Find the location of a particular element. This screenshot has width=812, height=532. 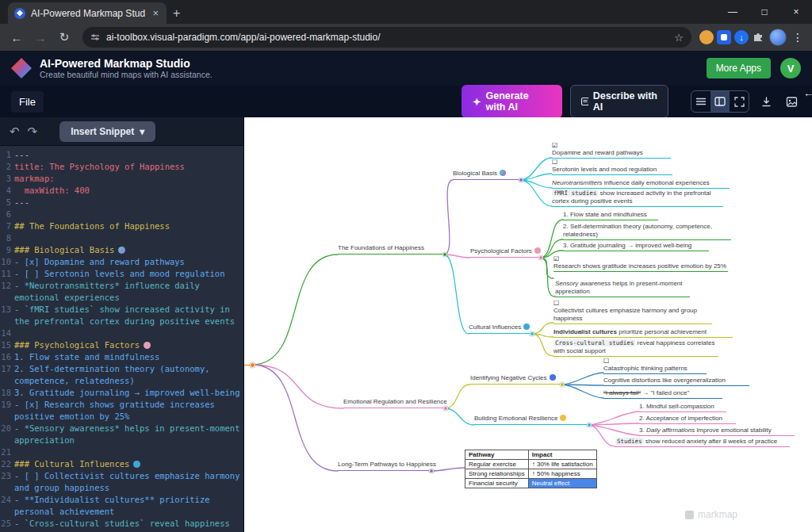

browser-tab: AI-Powered Markmap Studio × is located at coordinates (87, 13).